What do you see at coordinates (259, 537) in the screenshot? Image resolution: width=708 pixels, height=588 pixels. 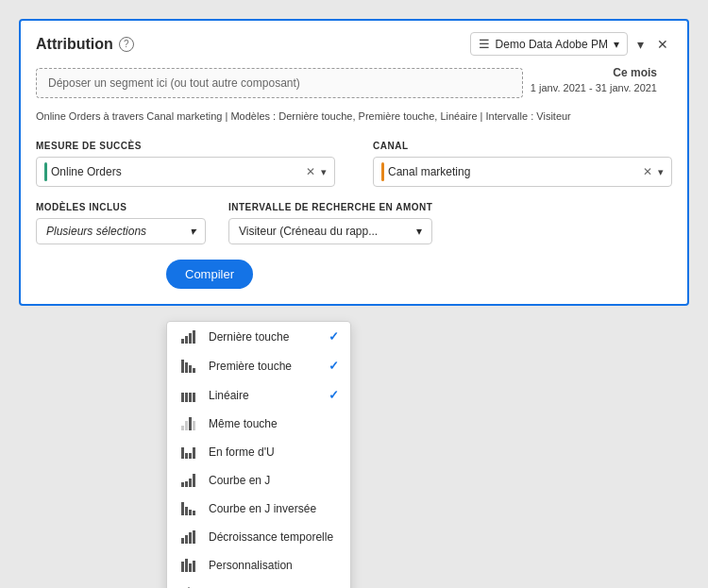 I see `dropdown-item-decay: Décroissance temporelle` at bounding box center [259, 537].